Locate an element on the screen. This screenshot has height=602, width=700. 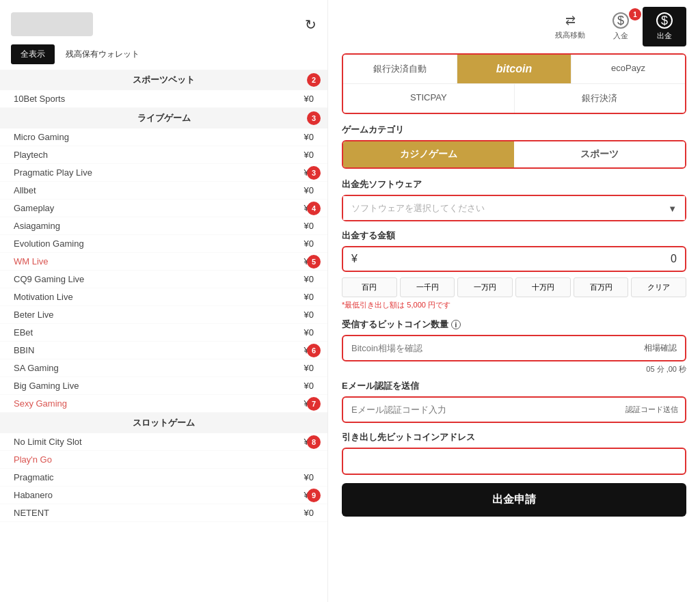
list-item: Pragmatic¥0 is located at coordinates (164, 478).